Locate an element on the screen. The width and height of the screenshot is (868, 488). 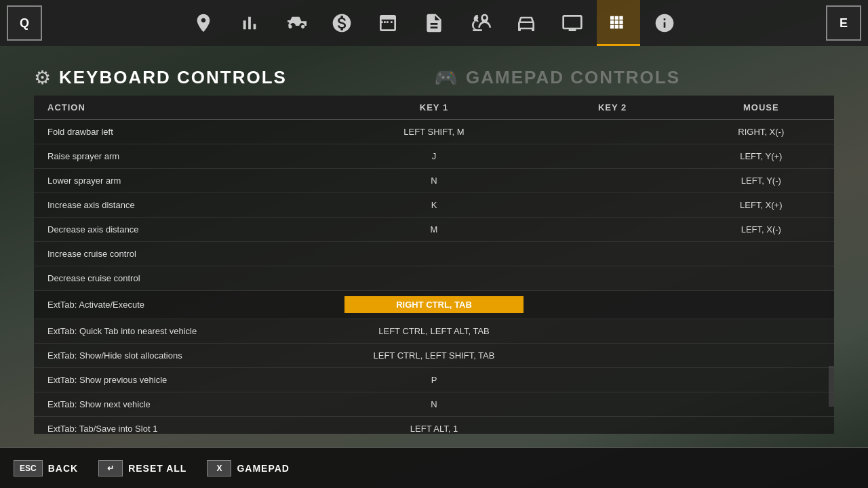
table-row: Decrease cruise control is located at coordinates (434, 279).